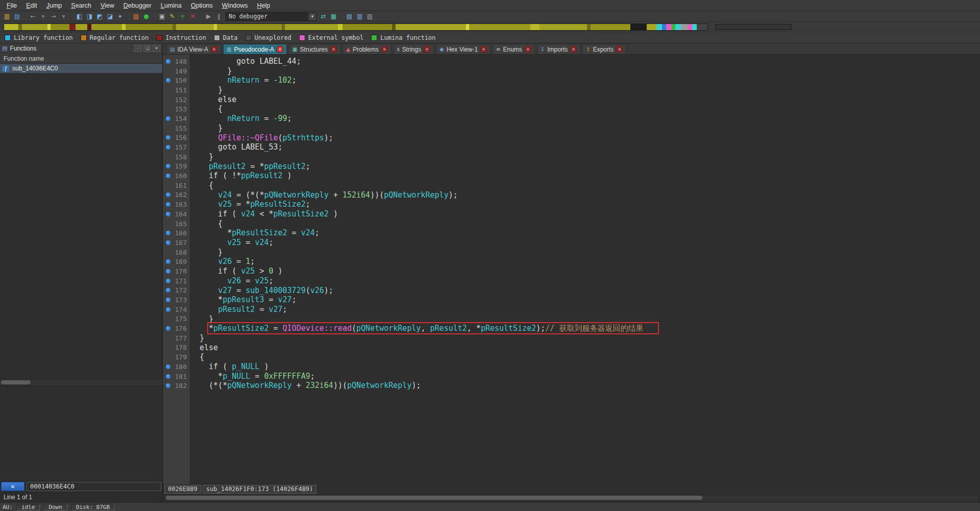 Image resolution: width=980 pixels, height=511 pixels. What do you see at coordinates (314, 49) in the screenshot?
I see `tab-structures: ▦Structures✕` at bounding box center [314, 49].